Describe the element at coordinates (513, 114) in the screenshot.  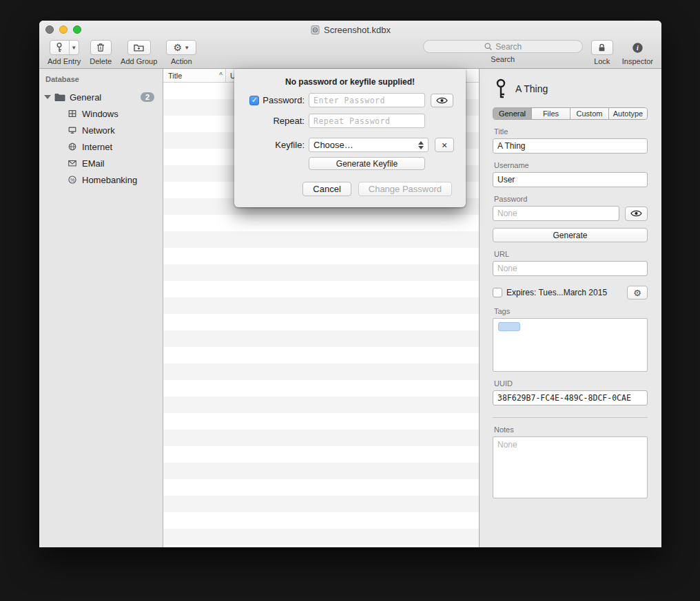
I see `tab-general: General` at that location.